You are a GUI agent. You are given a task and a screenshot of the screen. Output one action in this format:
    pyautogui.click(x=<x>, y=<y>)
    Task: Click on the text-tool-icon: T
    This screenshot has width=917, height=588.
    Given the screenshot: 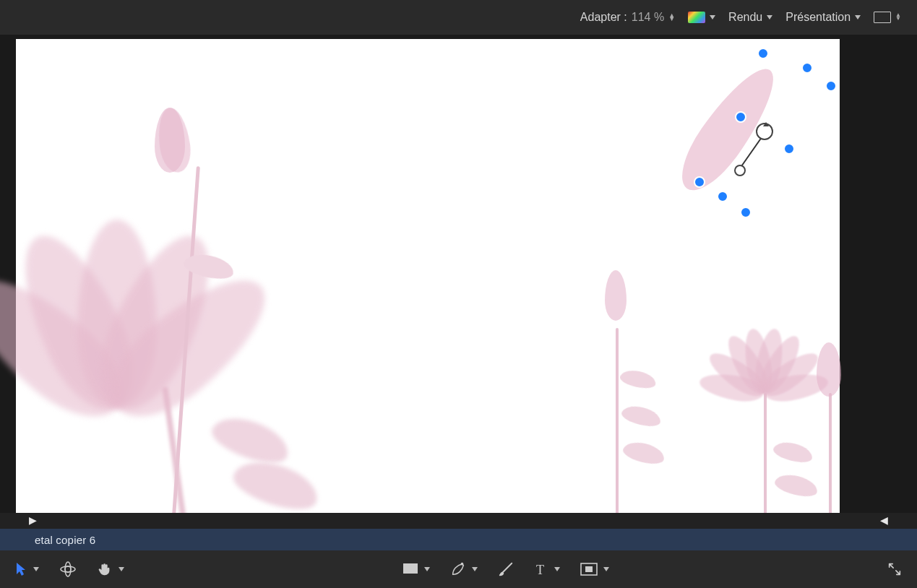 What is the action you would take?
    pyautogui.click(x=541, y=569)
    